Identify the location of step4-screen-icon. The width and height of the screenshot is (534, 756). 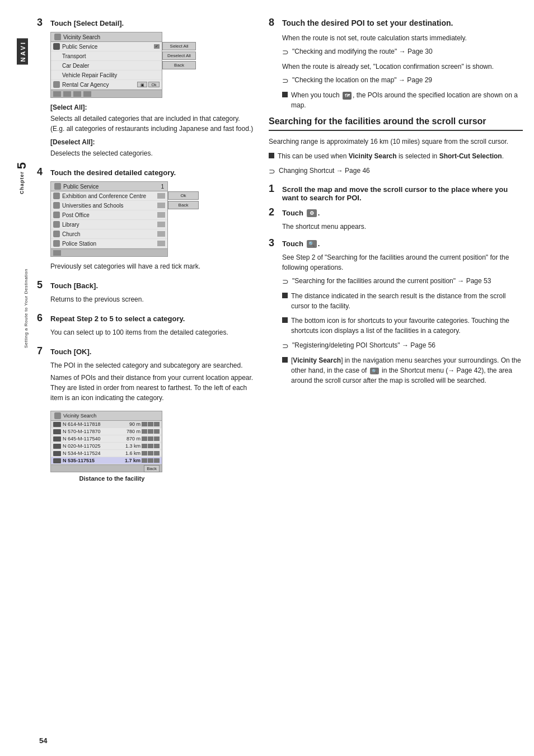
(58, 186).